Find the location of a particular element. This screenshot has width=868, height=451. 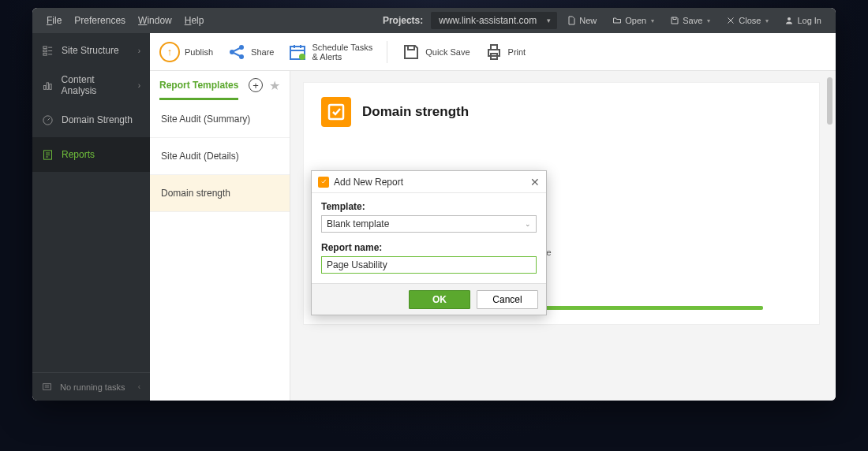

templates-title: Report Templates is located at coordinates (199, 90).